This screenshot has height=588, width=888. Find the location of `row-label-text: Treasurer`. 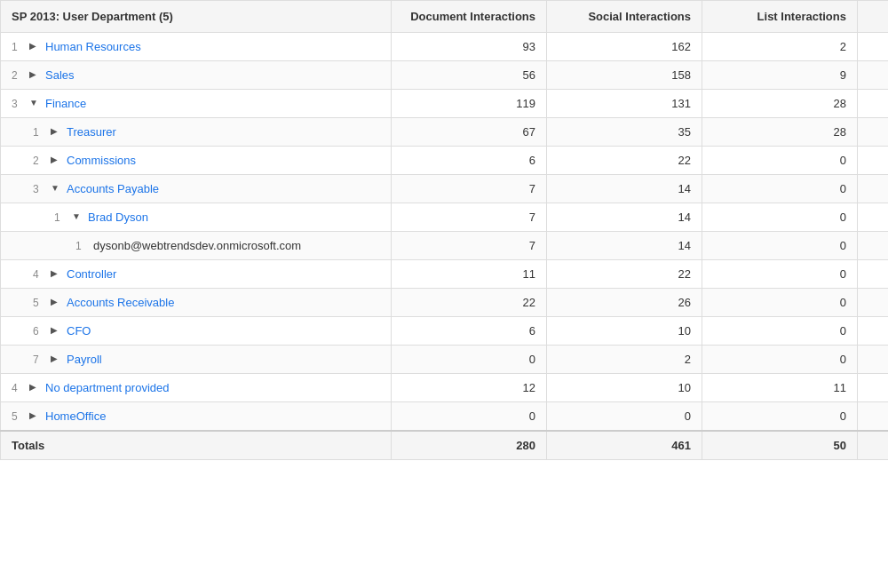

row-label-text: Treasurer is located at coordinates (91, 131).